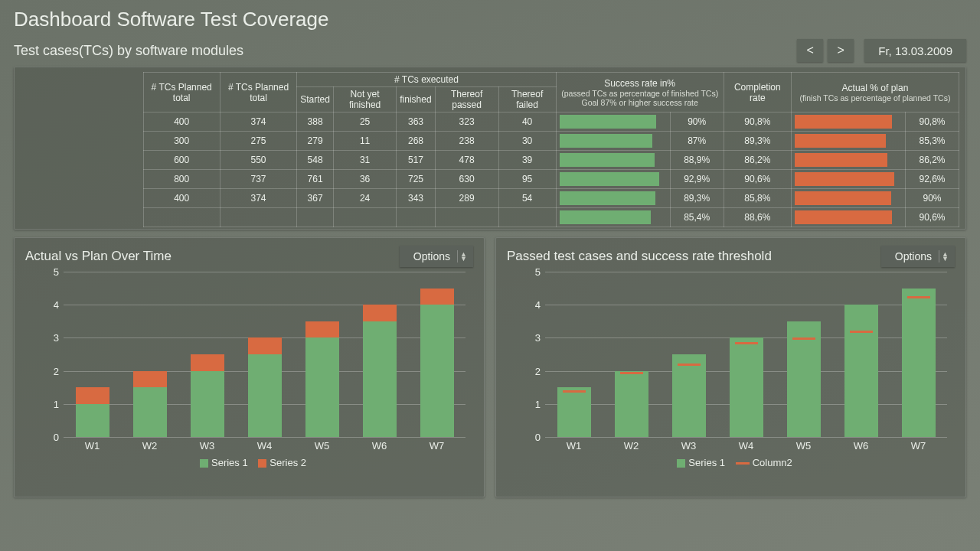  Describe the element at coordinates (707, 462) in the screenshot. I see `legend-s1: Series 1` at that location.